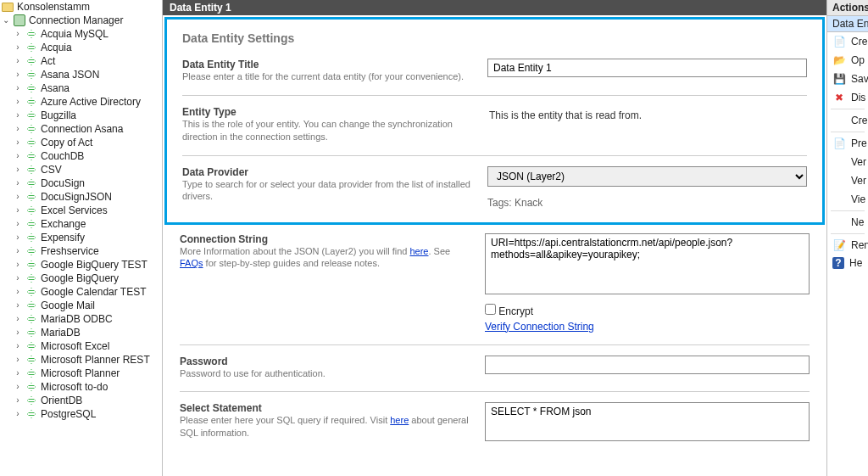 The image size is (868, 476). I want to click on tree-item: ›Google Calendar TEST, so click(86, 292).